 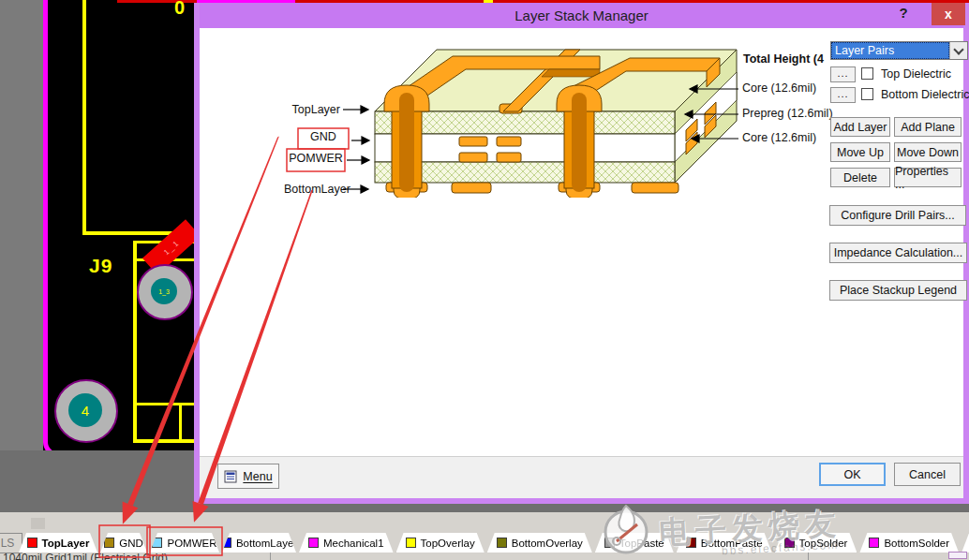 I want to click on bottom-dielectric-label: Bottom Dielectric, so click(x=925, y=95).